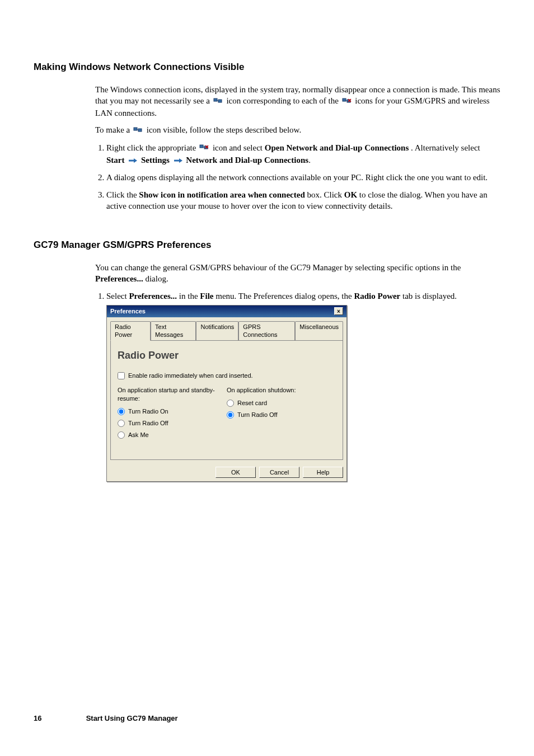  I want to click on startup-label: On application startup and standby-resum…, so click(172, 395).